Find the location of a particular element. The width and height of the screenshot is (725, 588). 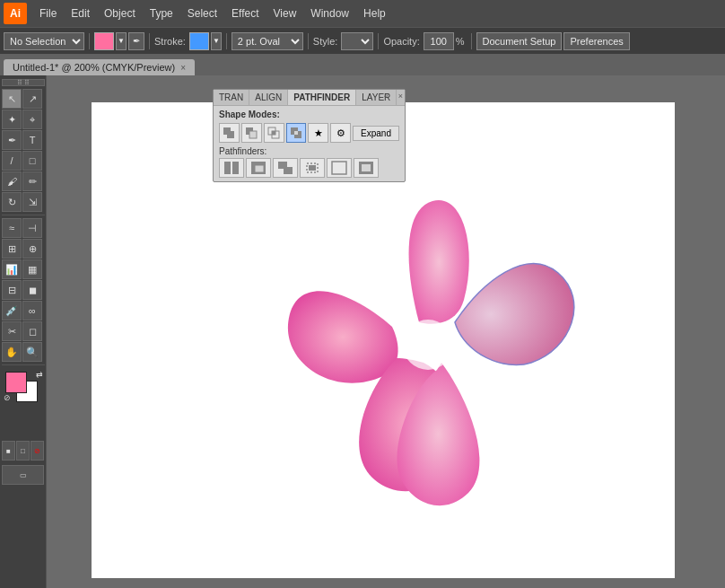

lasso-tool: ⌖ is located at coordinates (32, 119).